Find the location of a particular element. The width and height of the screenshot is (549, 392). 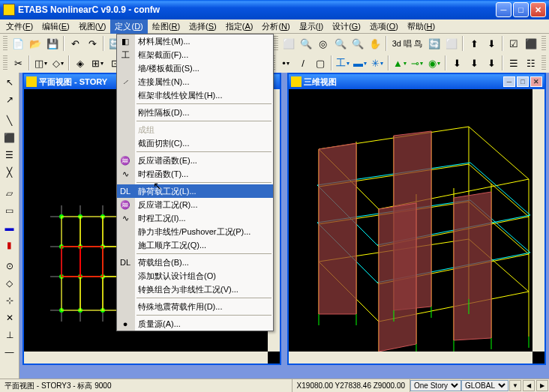

object-shrink-icon: ⬛ is located at coordinates (531, 43).